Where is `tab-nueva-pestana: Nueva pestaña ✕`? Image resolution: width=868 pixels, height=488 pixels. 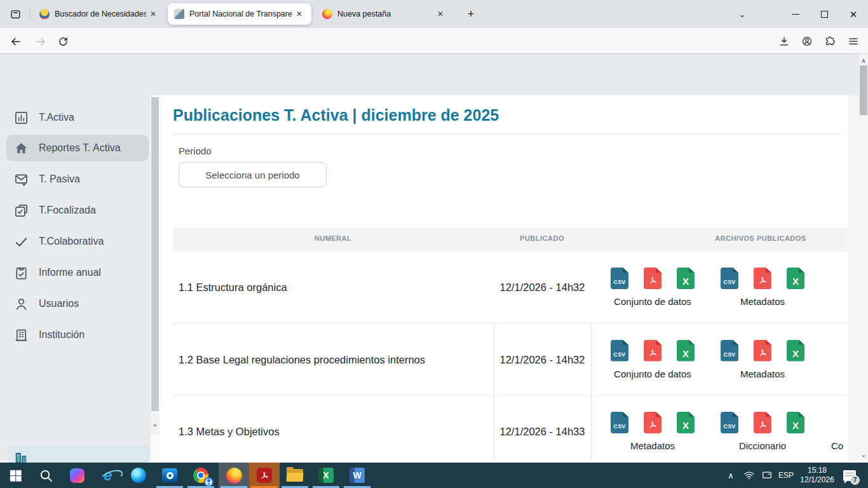 tab-nueva-pestana: Nueva pestaña ✕ is located at coordinates (384, 14).